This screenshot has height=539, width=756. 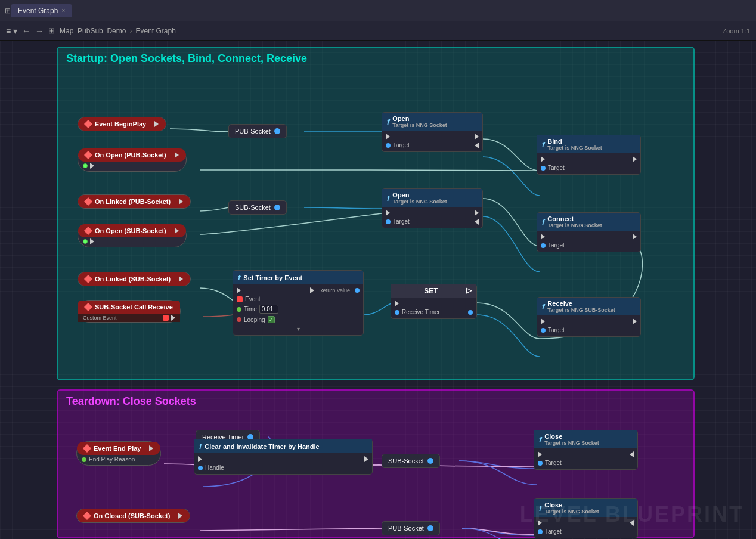 What do you see at coordinates (434, 302) in the screenshot?
I see `set-node: SET ▷ Receive Timer` at bounding box center [434, 302].